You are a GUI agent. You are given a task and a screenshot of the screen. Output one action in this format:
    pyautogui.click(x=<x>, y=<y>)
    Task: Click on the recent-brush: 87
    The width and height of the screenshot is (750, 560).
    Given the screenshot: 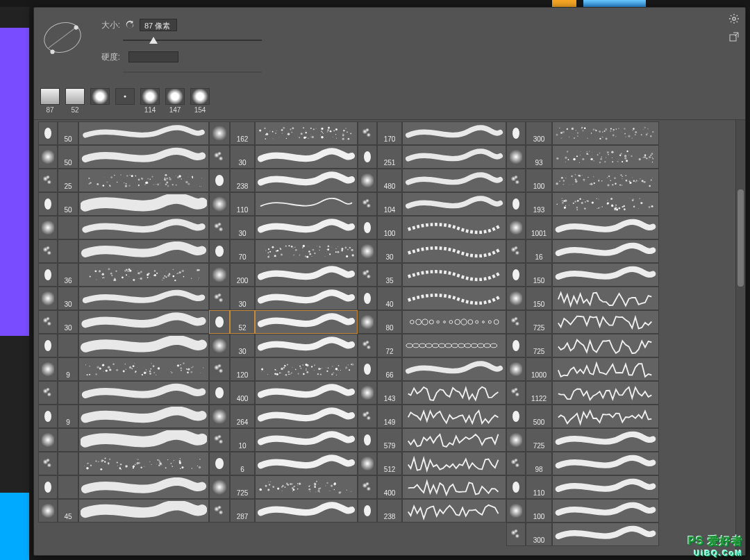 What is the action you would take?
    pyautogui.click(x=50, y=101)
    